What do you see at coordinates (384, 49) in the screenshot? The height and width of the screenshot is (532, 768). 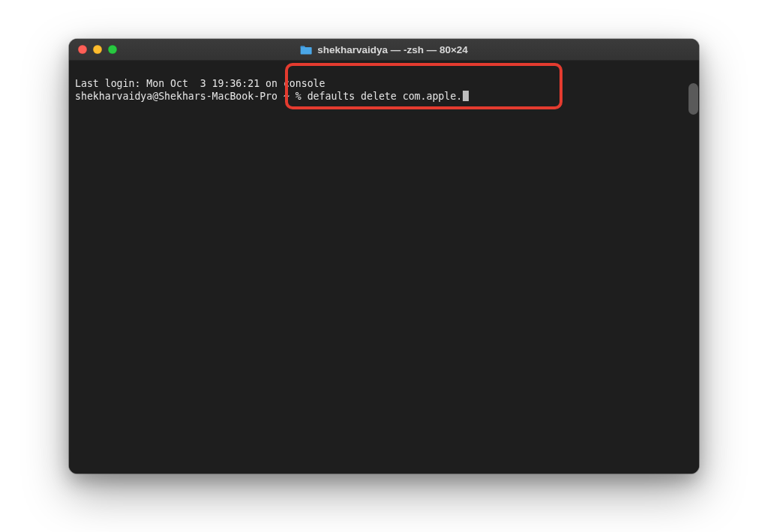 I see `titlebar: shekharvaidya — -zsh — 80×24` at bounding box center [384, 49].